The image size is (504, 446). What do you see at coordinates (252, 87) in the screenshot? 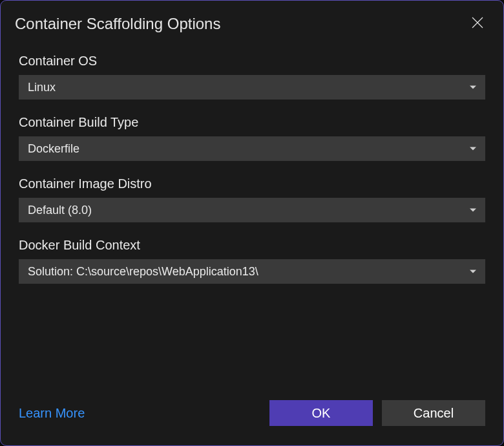
I see `container-os-select: Linux` at bounding box center [252, 87].